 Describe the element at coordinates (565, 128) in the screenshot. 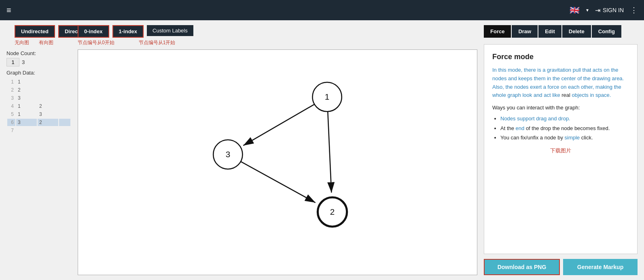

I see `info-list-item-2: At the end of the drop the node becomes …` at that location.